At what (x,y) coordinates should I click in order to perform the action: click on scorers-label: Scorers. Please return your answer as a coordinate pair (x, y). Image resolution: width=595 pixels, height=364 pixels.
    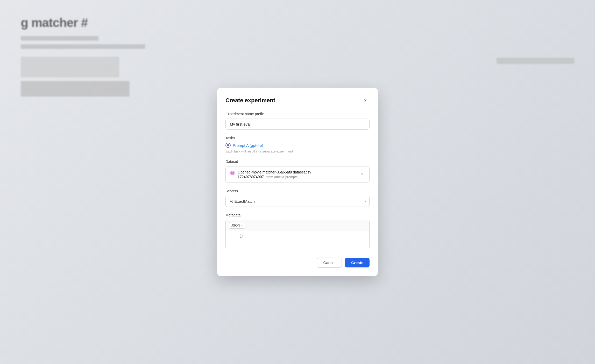
    Looking at the image, I should click on (298, 191).